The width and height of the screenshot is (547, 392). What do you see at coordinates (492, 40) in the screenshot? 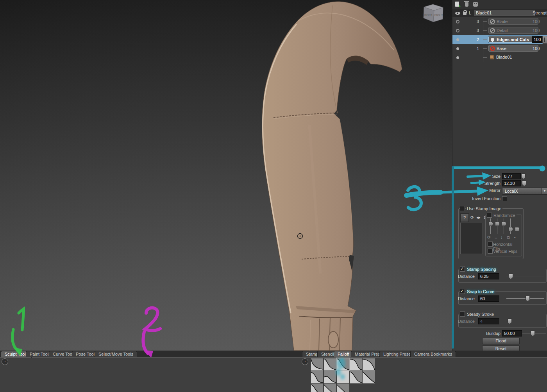
I see `drop-glyph` at bounding box center [492, 40].